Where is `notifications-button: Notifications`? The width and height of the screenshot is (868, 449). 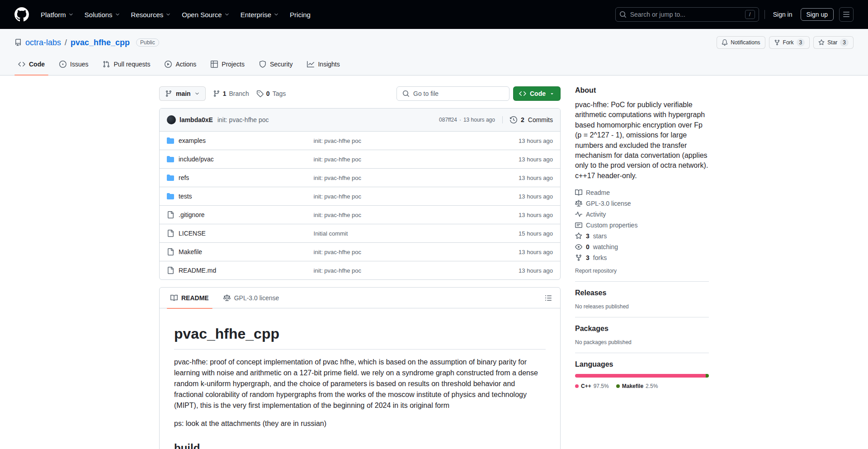 notifications-button: Notifications is located at coordinates (741, 43).